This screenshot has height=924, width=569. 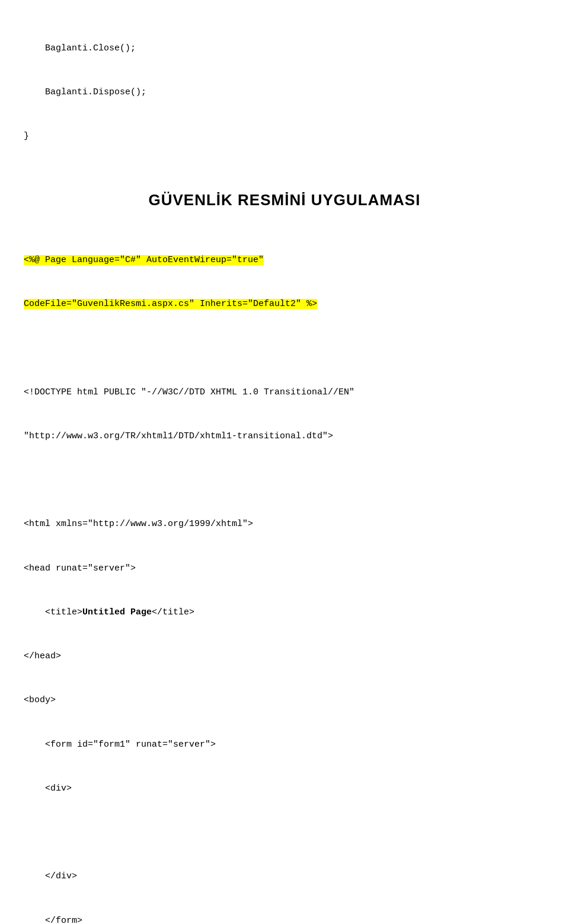 What do you see at coordinates (284, 833) in the screenshot?
I see `aspx-line-blank3` at bounding box center [284, 833].